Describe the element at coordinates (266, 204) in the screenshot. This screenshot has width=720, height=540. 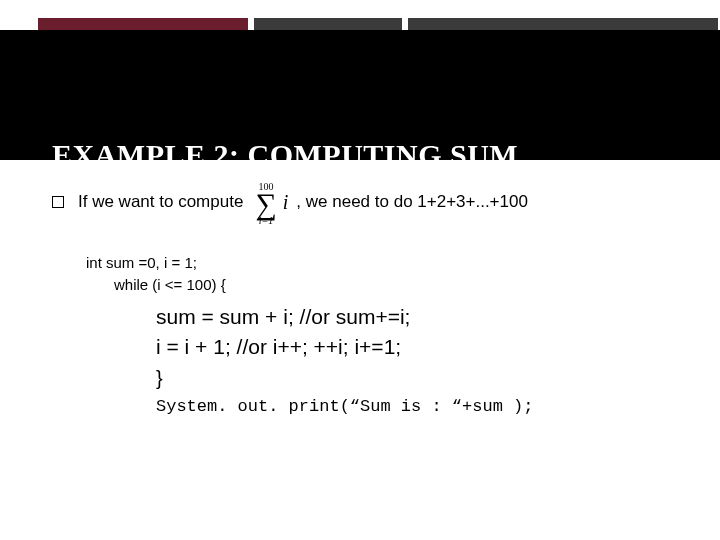
I see `sigma-symbol: ∑` at that location.